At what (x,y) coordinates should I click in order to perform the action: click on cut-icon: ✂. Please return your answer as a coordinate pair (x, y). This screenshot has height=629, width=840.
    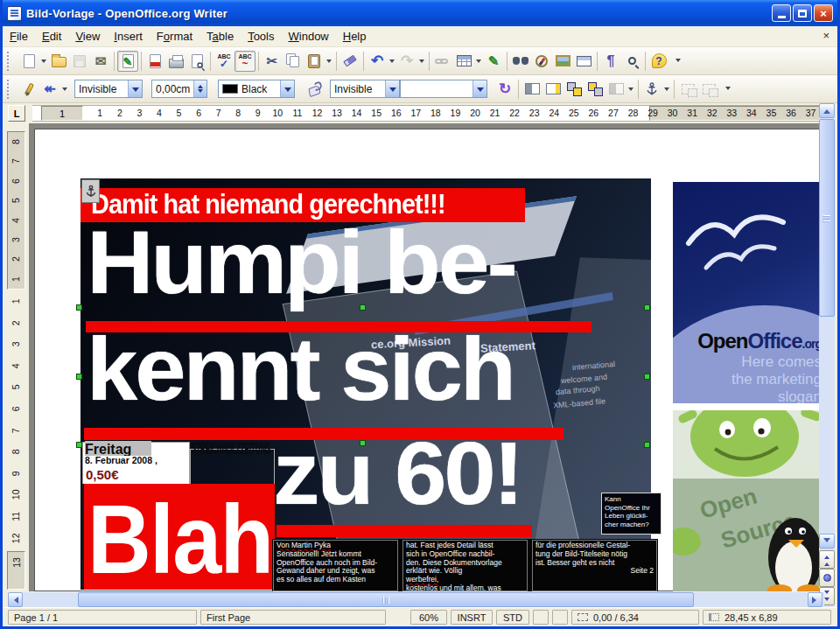
    Looking at the image, I should click on (272, 61).